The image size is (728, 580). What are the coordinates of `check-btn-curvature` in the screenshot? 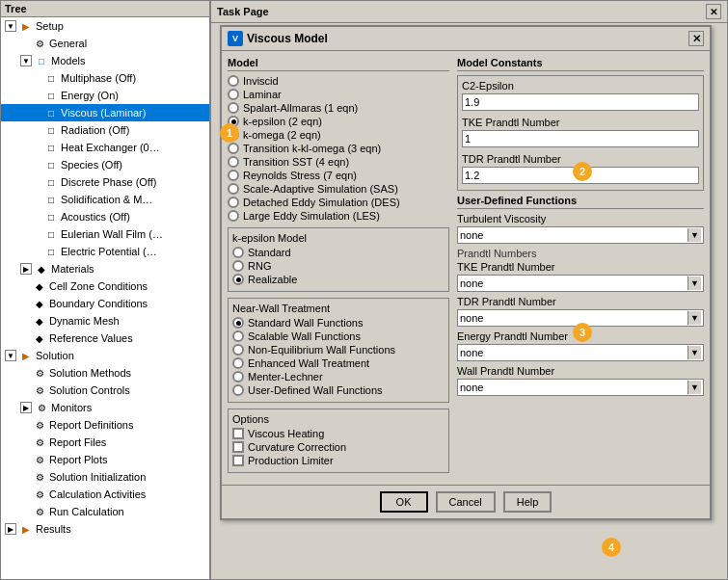 It's located at (238, 447).